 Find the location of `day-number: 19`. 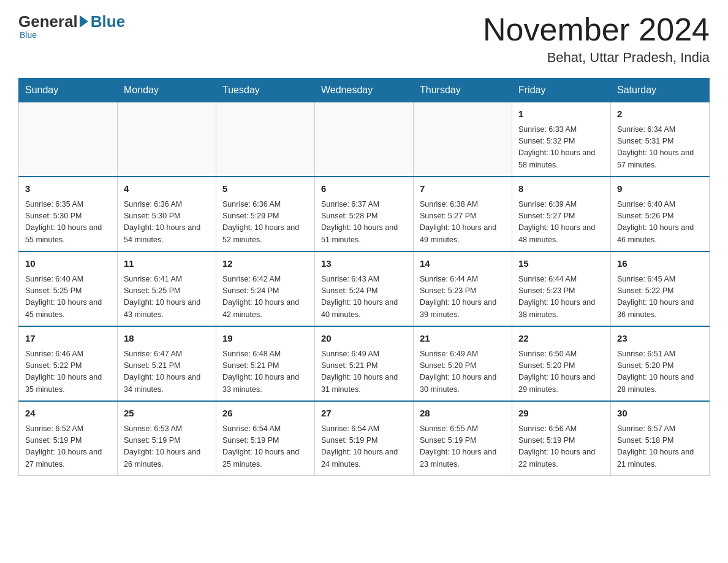

day-number: 19 is located at coordinates (265, 339).